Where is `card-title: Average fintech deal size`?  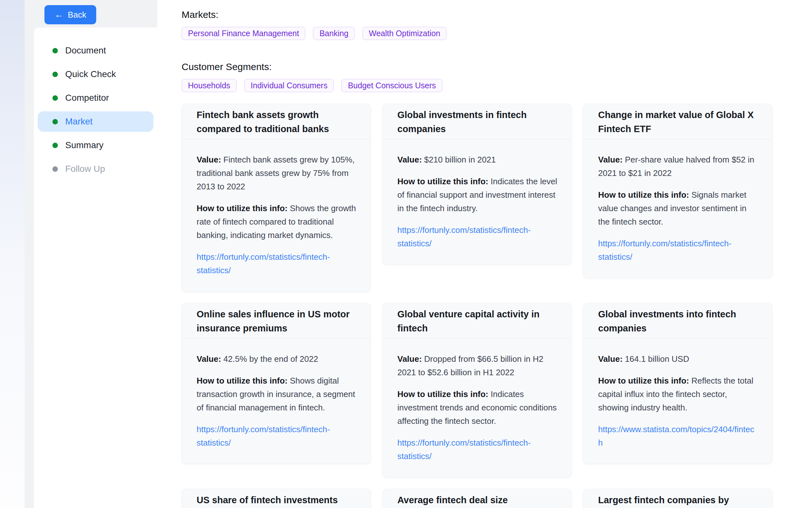 card-title: Average fintech deal size is located at coordinates (477, 499).